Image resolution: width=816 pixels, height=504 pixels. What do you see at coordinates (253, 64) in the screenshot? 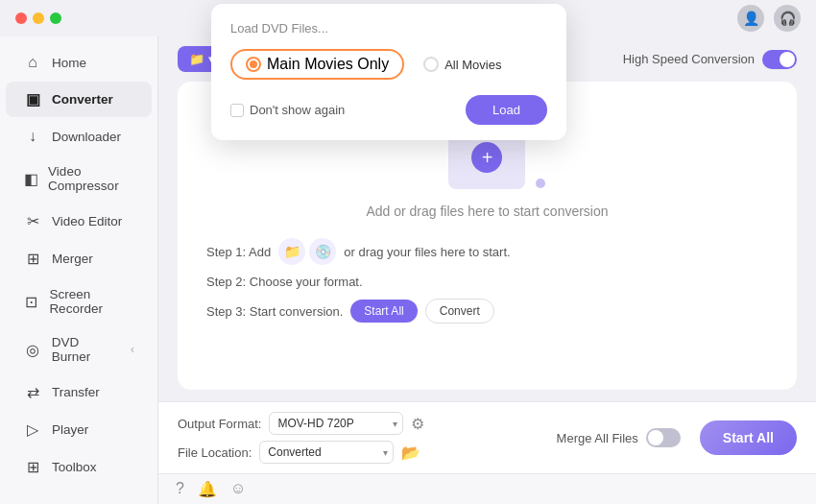
I see `main-movies-radio` at bounding box center [253, 64].